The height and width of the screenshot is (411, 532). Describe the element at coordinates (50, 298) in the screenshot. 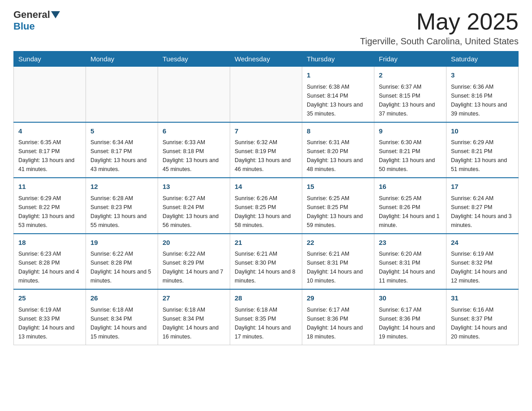

I see `day-number: 25` at that location.